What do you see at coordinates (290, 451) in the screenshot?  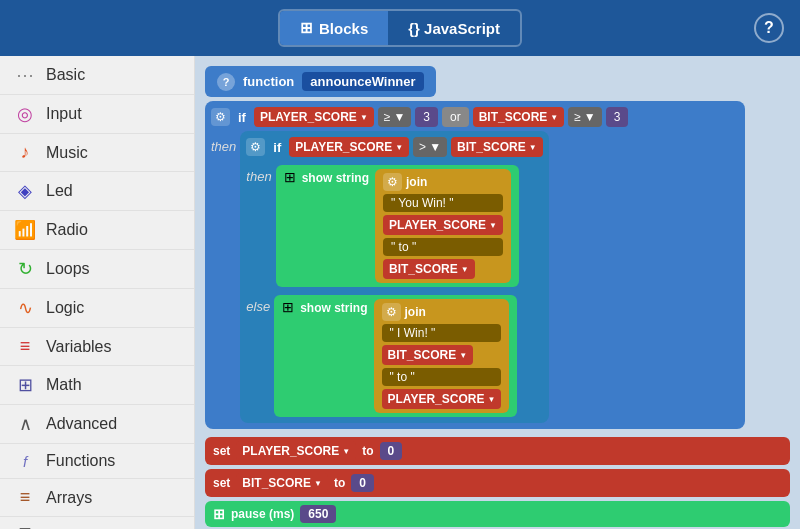 I see `player-score-set-label: PLAYER_SCORE` at bounding box center [290, 451].